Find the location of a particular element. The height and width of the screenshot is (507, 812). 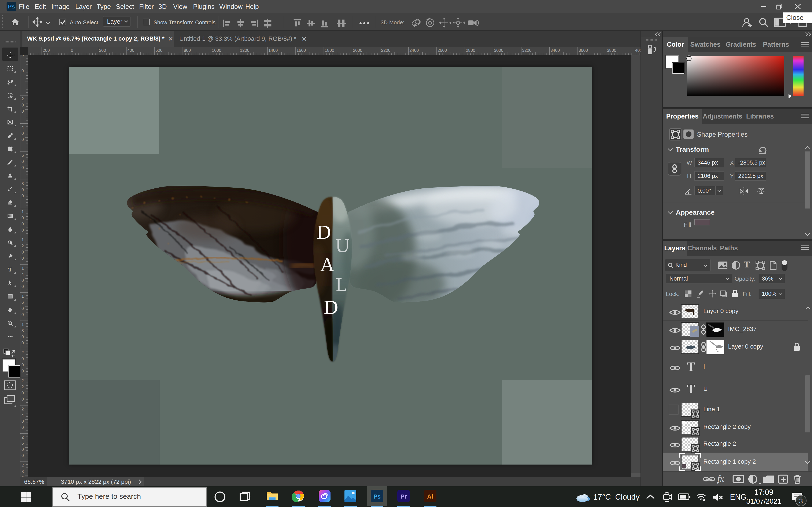

svg-text: Pr is located at coordinates (404, 497).